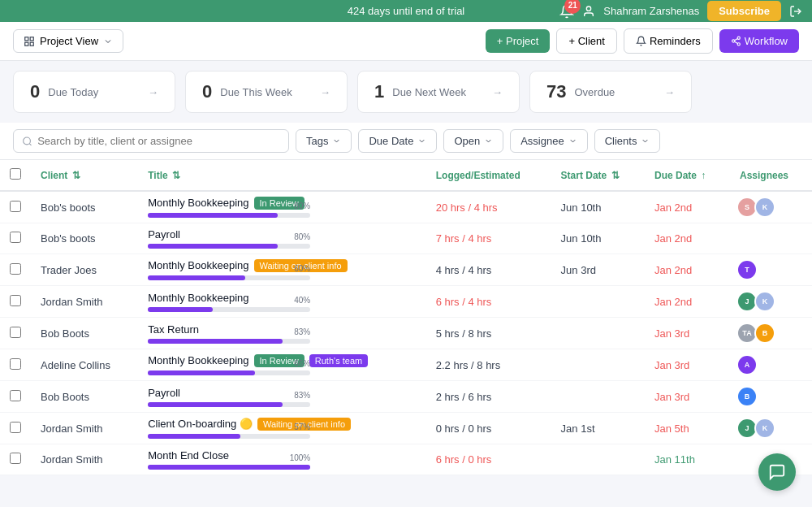 The height and width of the screenshot is (507, 812). I want to click on grid-icon, so click(29, 41).